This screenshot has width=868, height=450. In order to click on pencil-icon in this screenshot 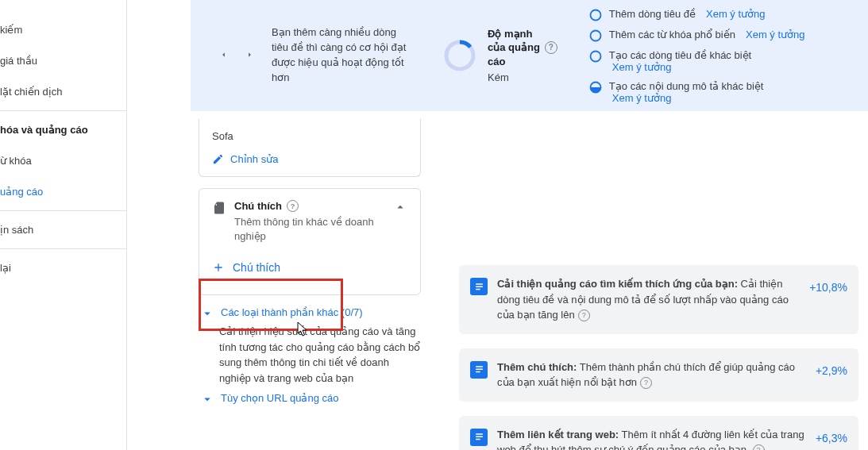, I will do `click(218, 159)`.